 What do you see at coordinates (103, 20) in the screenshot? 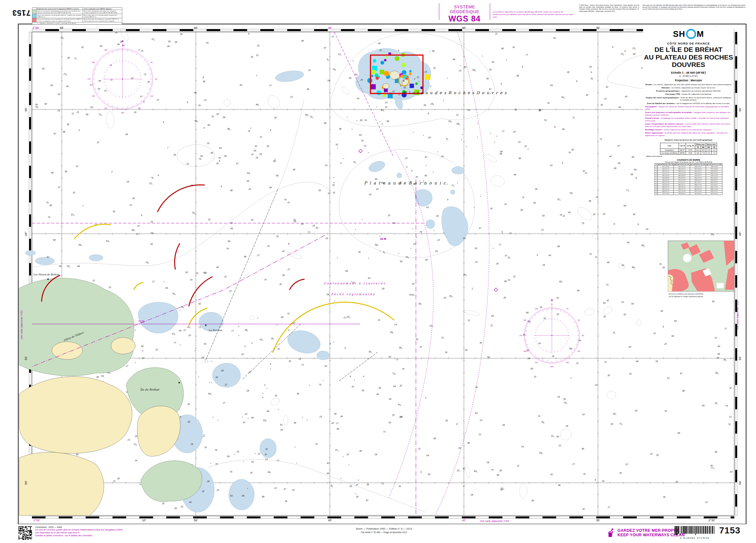
I see `legend-text-en: Areas where data are inadequate or doubt…` at bounding box center [103, 20].